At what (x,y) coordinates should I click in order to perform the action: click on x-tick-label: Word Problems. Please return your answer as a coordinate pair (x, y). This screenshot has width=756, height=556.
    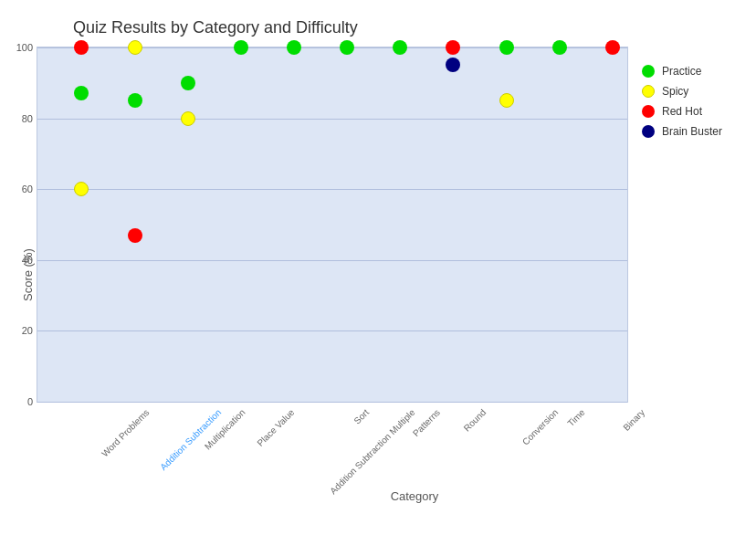
    Looking at the image, I should click on (125, 433).